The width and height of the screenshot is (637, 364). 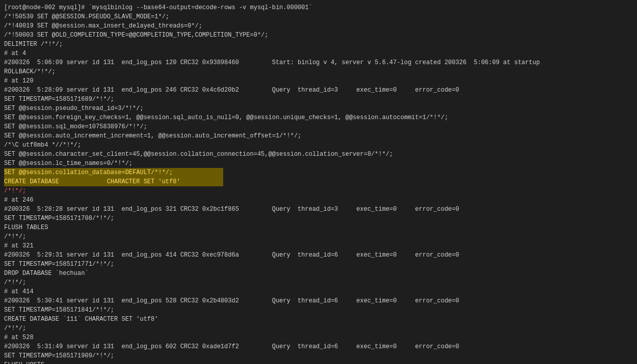 I want to click on line: /*\C utf8mb4 *//*!*/;, so click(x=319, y=145).